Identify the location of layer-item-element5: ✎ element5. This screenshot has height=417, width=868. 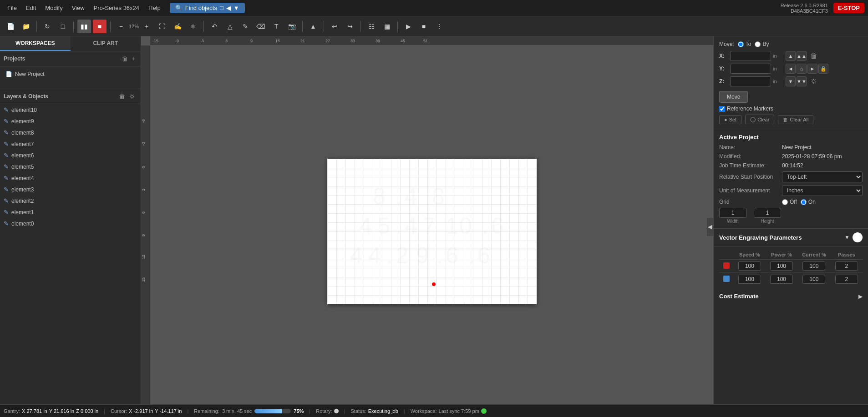
(70, 166).